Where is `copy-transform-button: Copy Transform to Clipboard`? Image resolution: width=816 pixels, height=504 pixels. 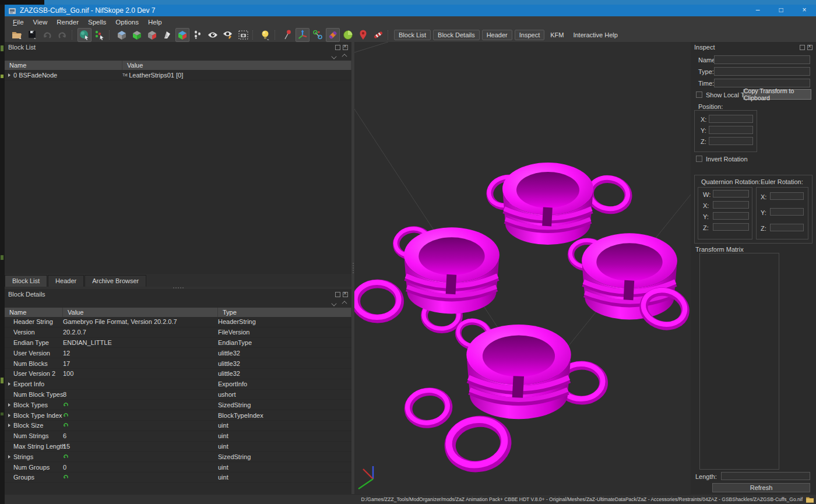 copy-transform-button: Copy Transform to Clipboard is located at coordinates (778, 94).